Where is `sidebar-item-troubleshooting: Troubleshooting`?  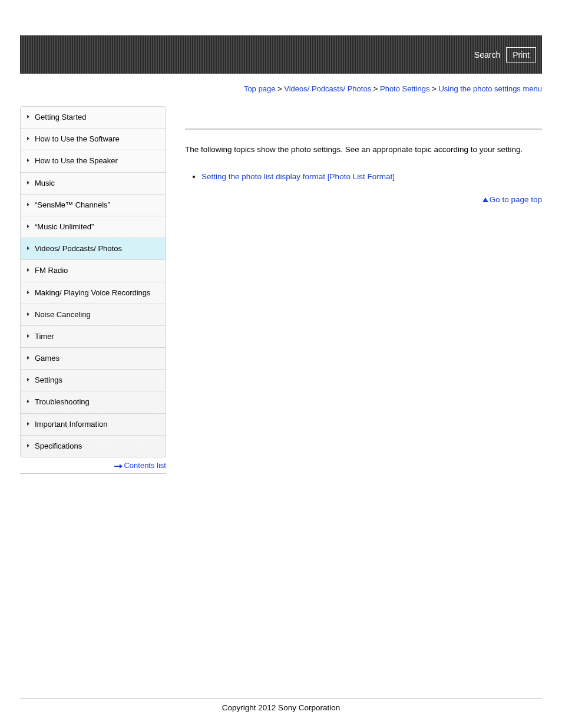 sidebar-item-troubleshooting: Troubleshooting is located at coordinates (93, 402).